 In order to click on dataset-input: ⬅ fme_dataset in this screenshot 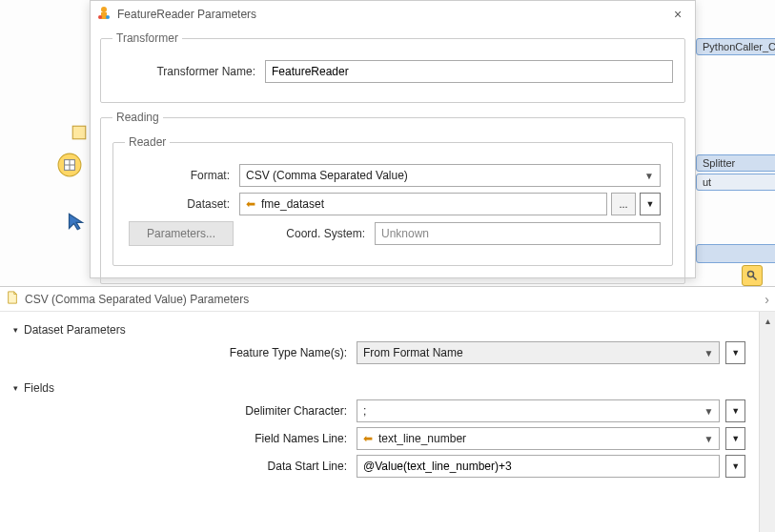, I will do `click(423, 204)`.